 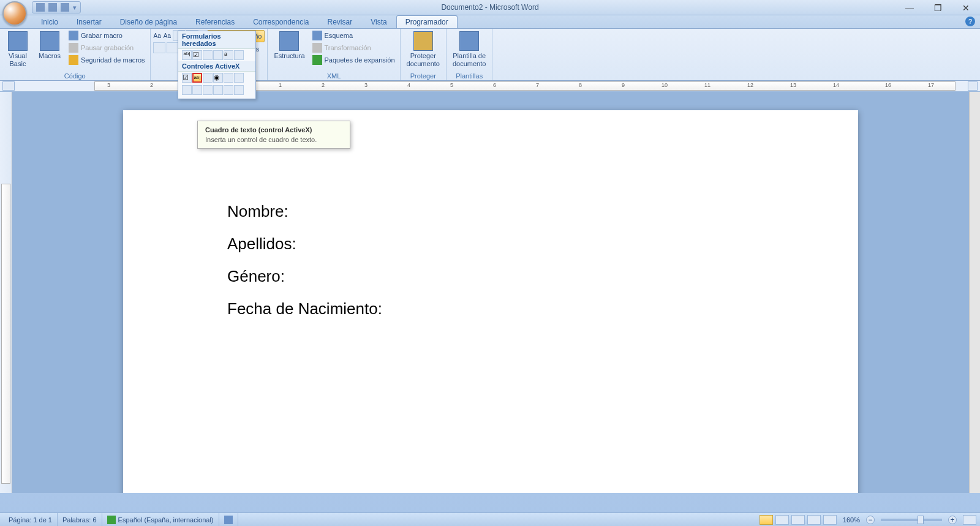 I want to click on activex-label-icon, so click(x=218, y=90).